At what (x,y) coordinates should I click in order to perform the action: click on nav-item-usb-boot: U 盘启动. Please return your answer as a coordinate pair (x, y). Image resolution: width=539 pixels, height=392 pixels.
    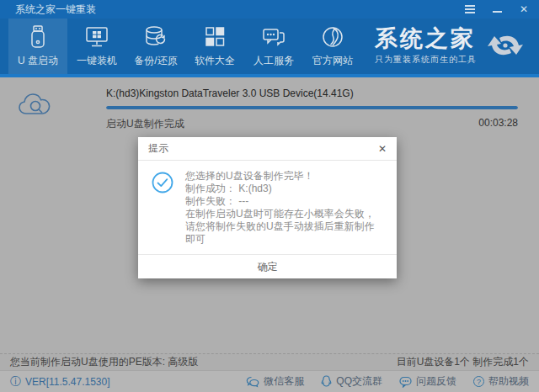
    Looking at the image, I should click on (38, 46).